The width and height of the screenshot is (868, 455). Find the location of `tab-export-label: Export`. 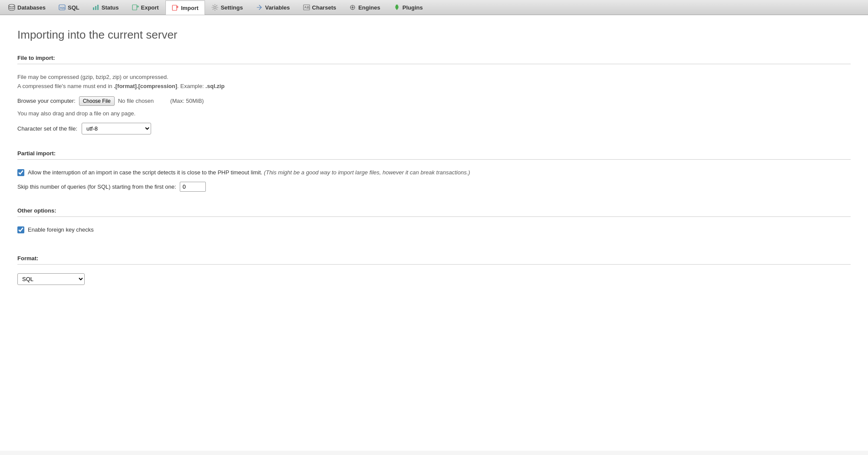

tab-export-label: Export is located at coordinates (150, 8).